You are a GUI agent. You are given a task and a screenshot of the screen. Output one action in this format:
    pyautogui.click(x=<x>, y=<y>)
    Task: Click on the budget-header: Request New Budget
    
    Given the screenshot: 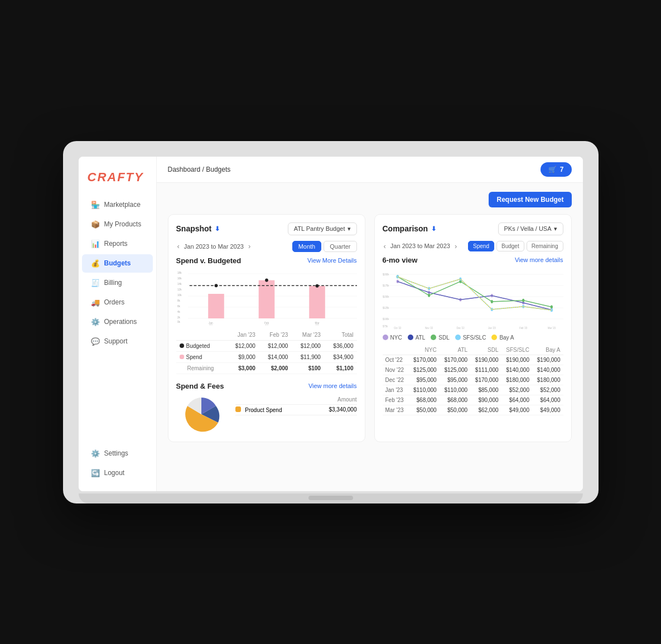 What is the action you would take?
    pyautogui.click(x=370, y=200)
    